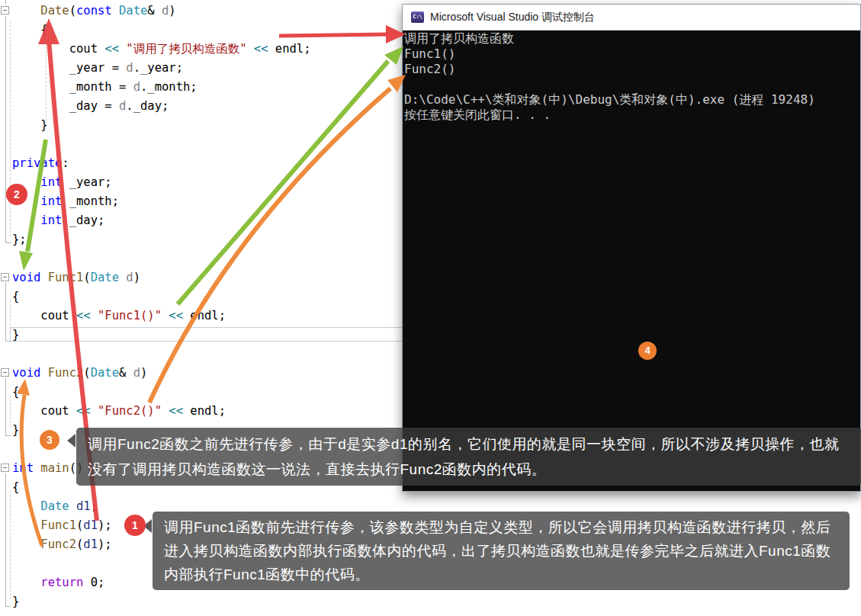 This screenshot has width=861, height=616. Describe the element at coordinates (162, 87) in the screenshot. I see `code-line: _month = d._month;` at that location.